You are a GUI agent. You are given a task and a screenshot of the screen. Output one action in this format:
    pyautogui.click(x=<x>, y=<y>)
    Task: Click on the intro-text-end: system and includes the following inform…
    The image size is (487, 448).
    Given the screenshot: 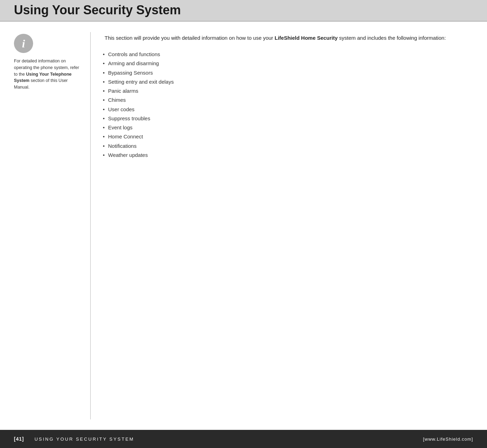 What is the action you would take?
    pyautogui.click(x=392, y=38)
    